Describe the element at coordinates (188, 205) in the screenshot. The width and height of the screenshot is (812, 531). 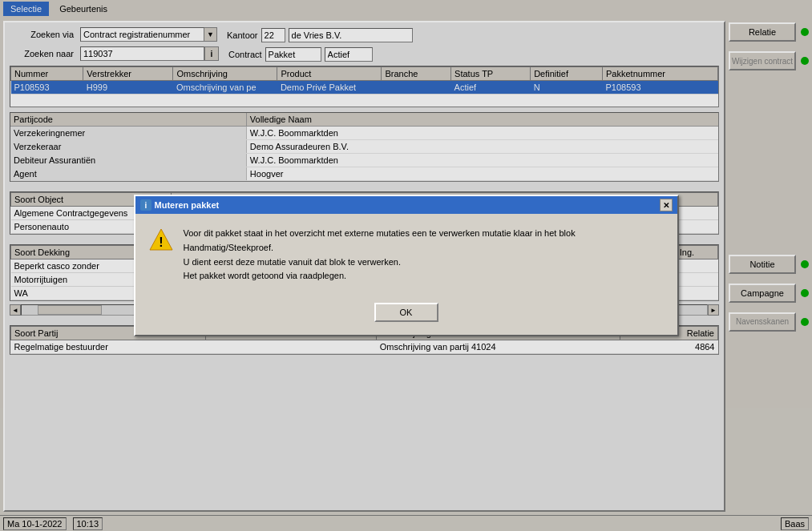
I see `modal-title-text: Muteren pakket` at that location.